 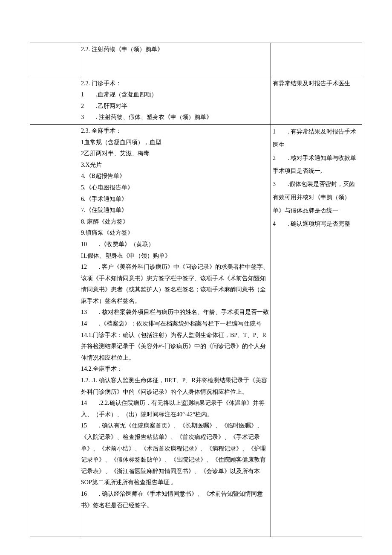 What do you see at coordinates (175, 409) in the screenshot?
I see `content-line: 14 .2.2.确认住院病历，有无将以上监测结果记录于《体温单》并将入、（手术）…` at bounding box center [175, 409].